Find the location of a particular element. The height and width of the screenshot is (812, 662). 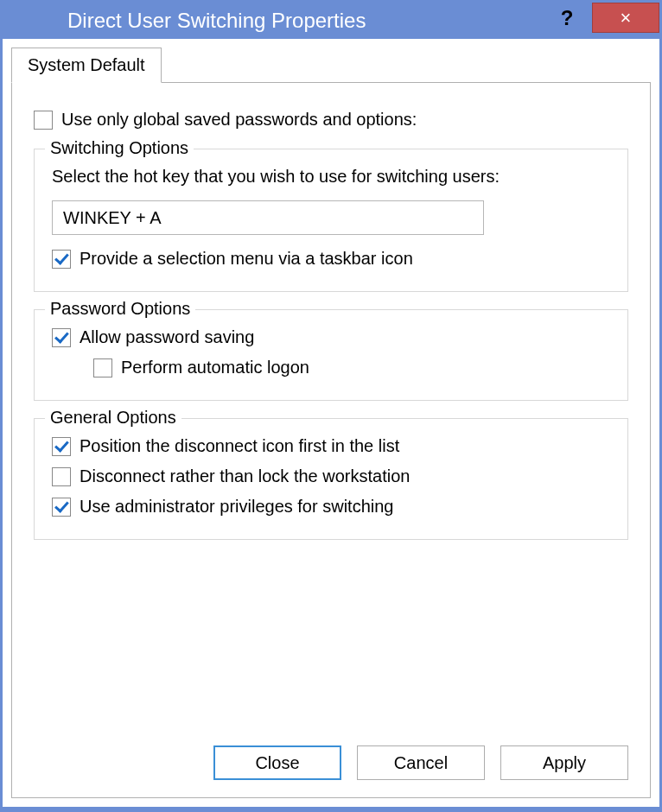

allow-password-label: Allow password saving is located at coordinates (167, 337).